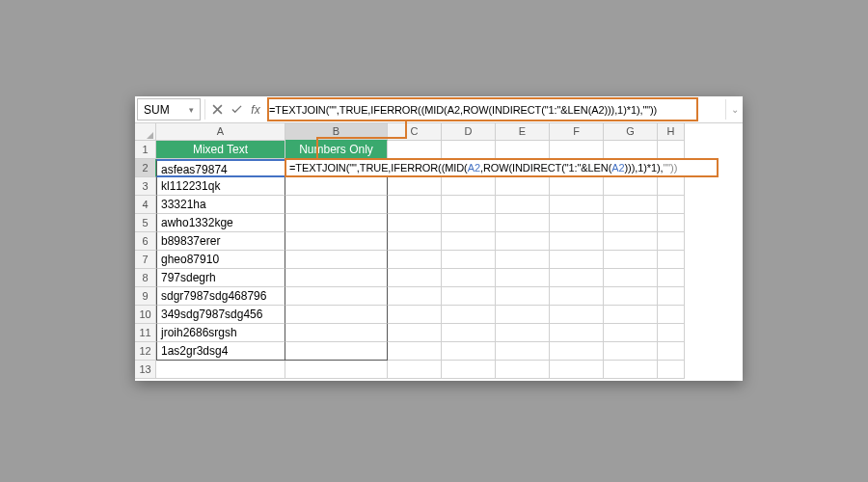 The width and height of the screenshot is (868, 482). Describe the element at coordinates (146, 278) in the screenshot. I see `row-header: 8` at that location.